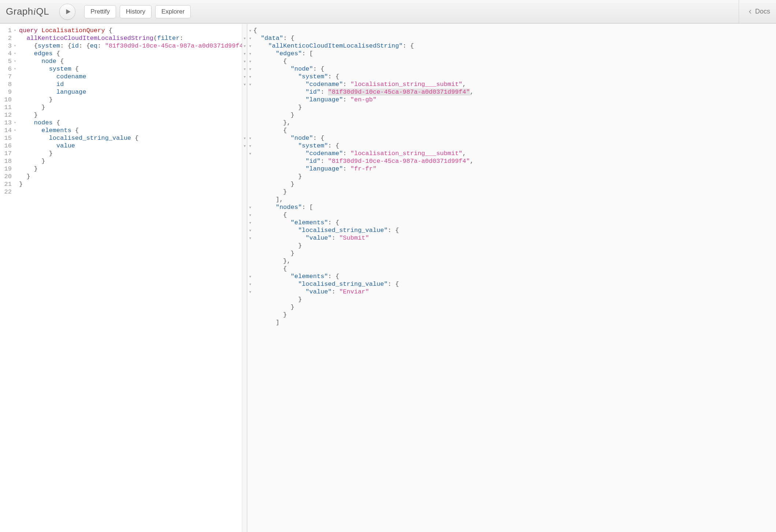 The height and width of the screenshot is (532, 776). I want to click on app-logo: GraphiQL, so click(27, 12).